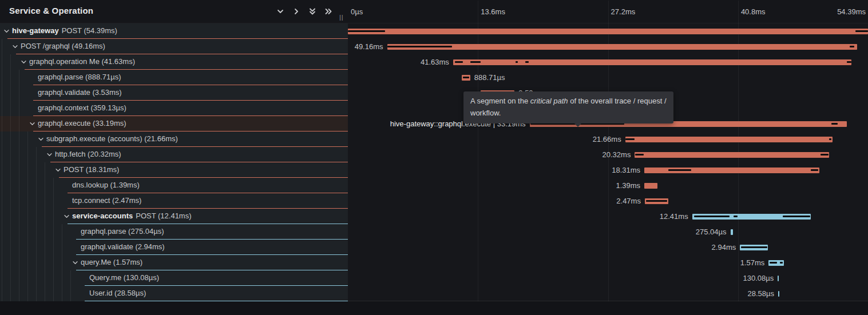  I want to click on span-duration-label: 1.57ms, so click(753, 263).